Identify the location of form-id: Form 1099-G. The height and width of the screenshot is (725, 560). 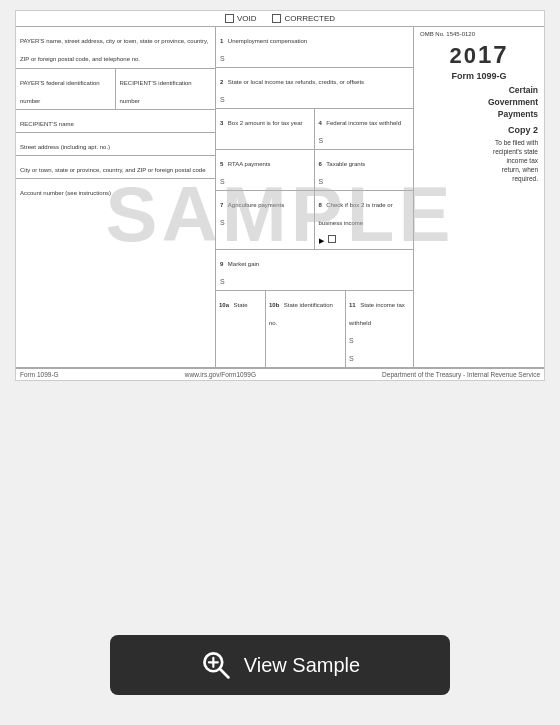
(479, 76).